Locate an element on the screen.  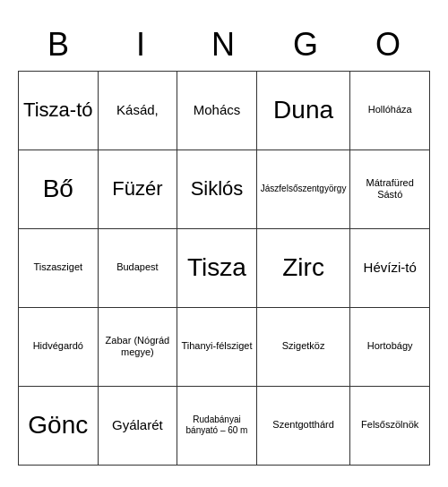
cell-value: Szigetköz is located at coordinates (304, 346).